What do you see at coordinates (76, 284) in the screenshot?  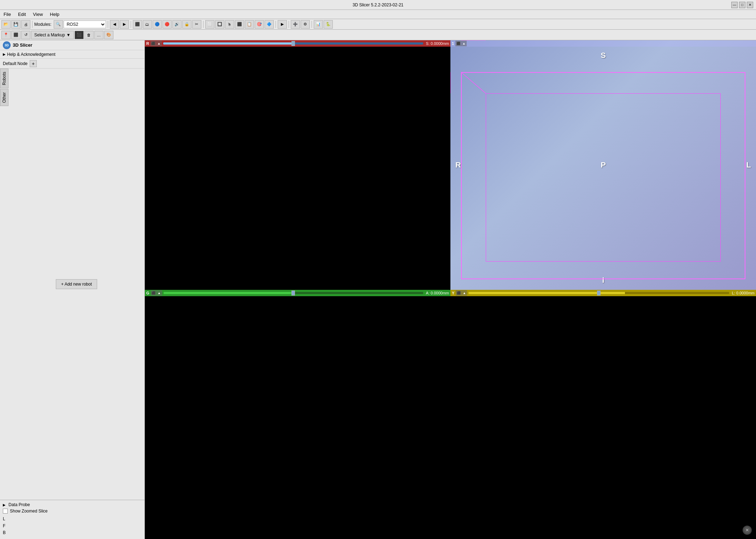 I see `add-robot-button: + Add new robot` at bounding box center [76, 284].